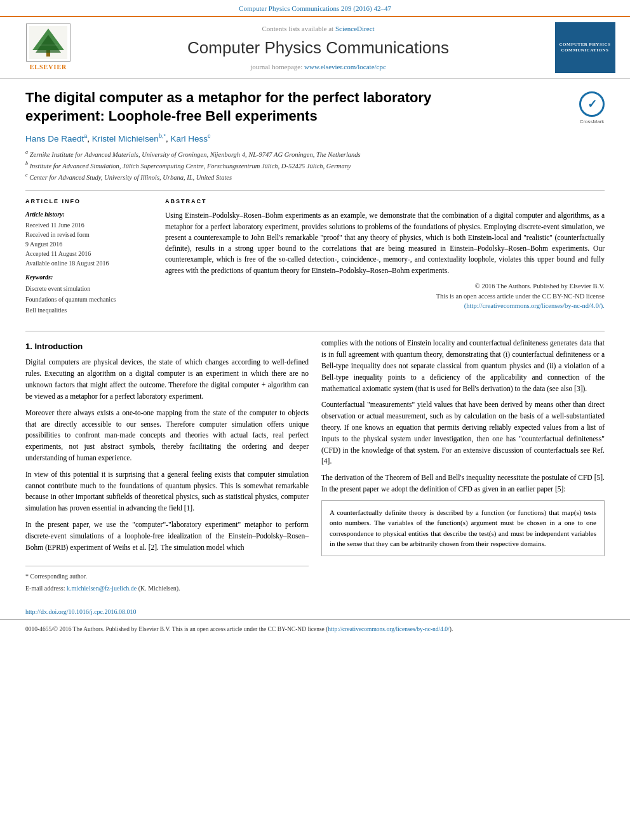  I want to click on copyright-line: © 2016 The Authors. Published by Elsevie…, so click(385, 286).